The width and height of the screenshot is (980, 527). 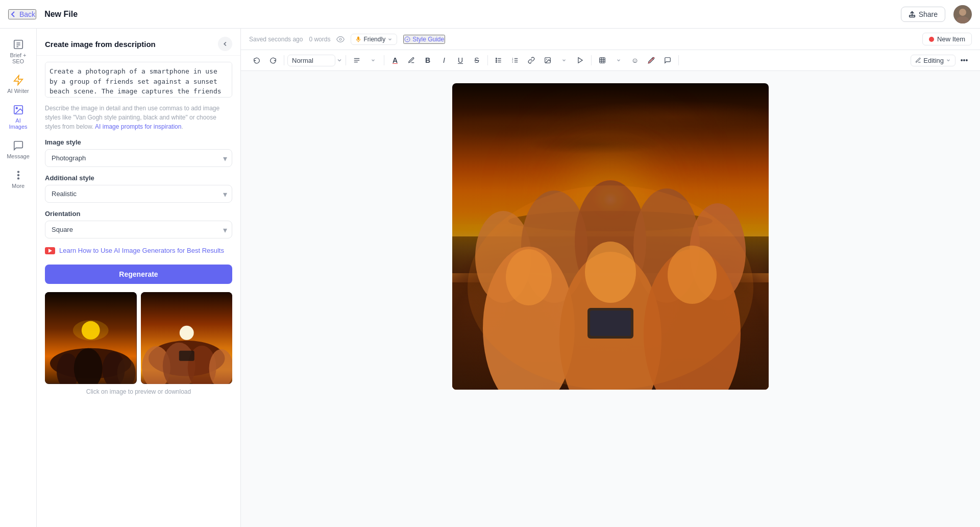 I want to click on inspiration-link: AI image prompts for inspiration, so click(x=138, y=127).